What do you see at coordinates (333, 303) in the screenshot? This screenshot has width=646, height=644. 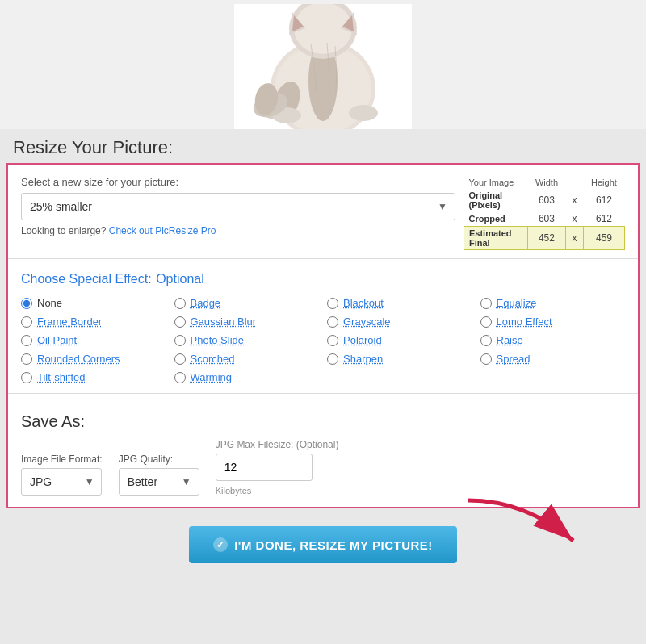 I see `effect-blackout-radio` at bounding box center [333, 303].